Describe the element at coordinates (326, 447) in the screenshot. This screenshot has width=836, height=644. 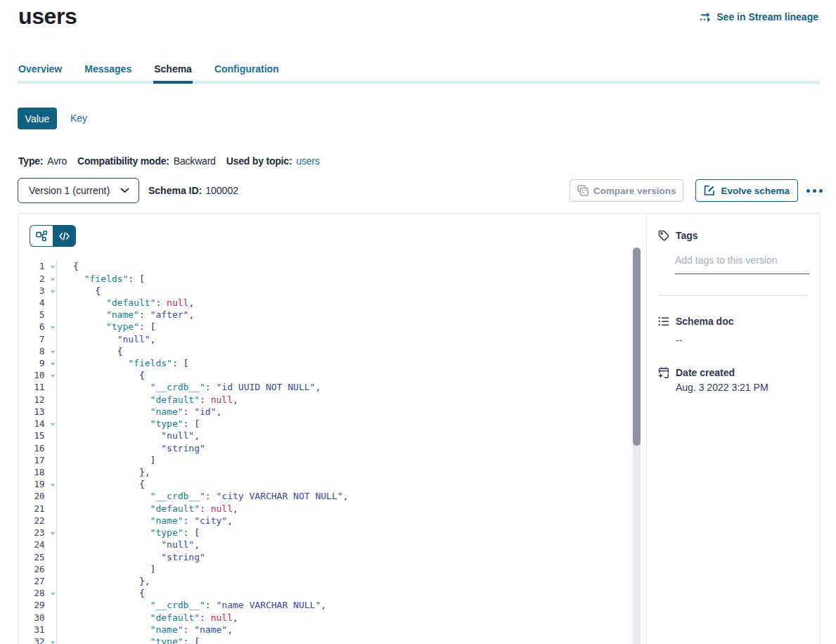
I see `code-line: 16 "string"` at that location.